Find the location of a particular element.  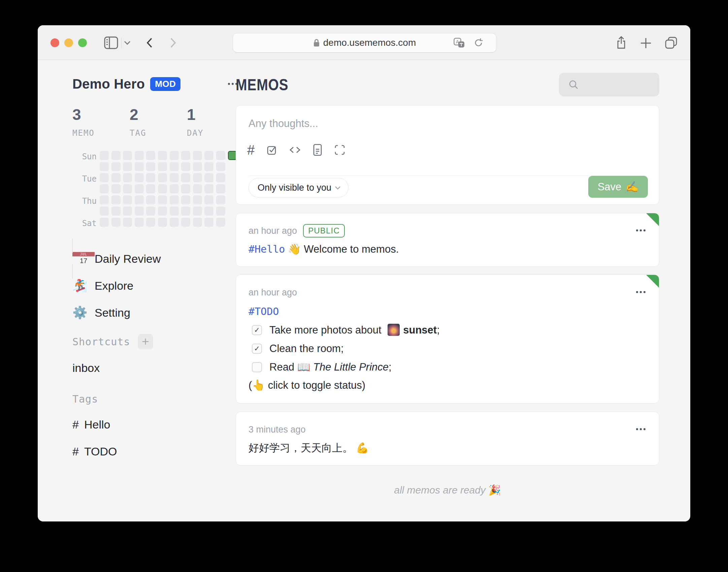

user-banner: Demo Hero MOD is located at coordinates (127, 84).